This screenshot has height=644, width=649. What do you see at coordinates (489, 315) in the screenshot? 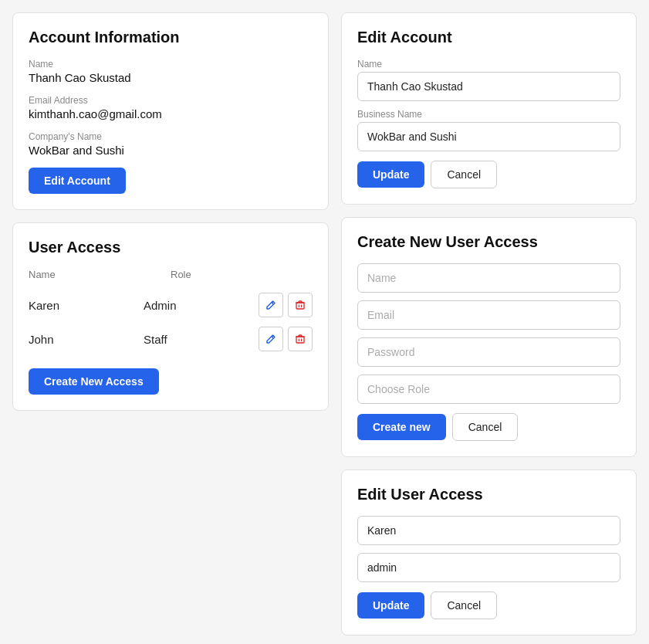
I see `create-email-input` at bounding box center [489, 315].